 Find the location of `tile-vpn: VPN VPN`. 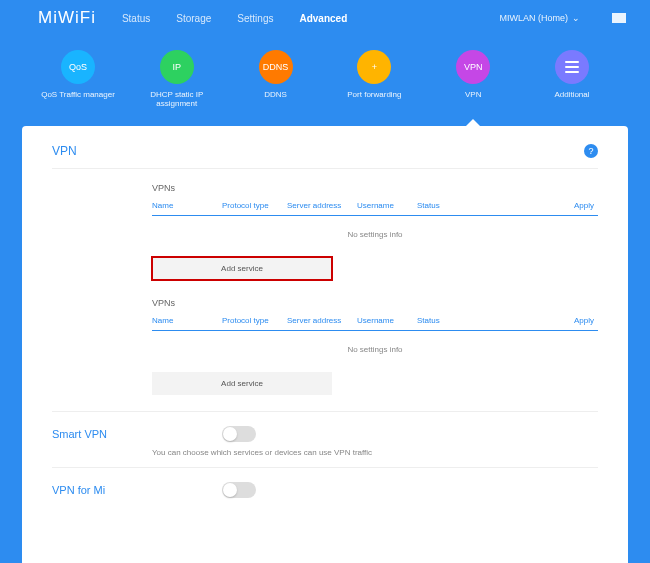

tile-vpn: VPN VPN is located at coordinates (473, 79).